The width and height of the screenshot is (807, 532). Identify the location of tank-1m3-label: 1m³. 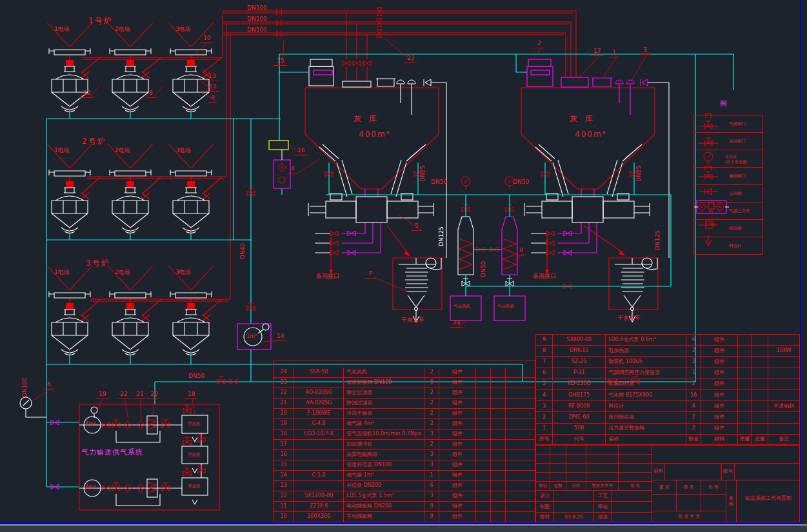
(252, 337).